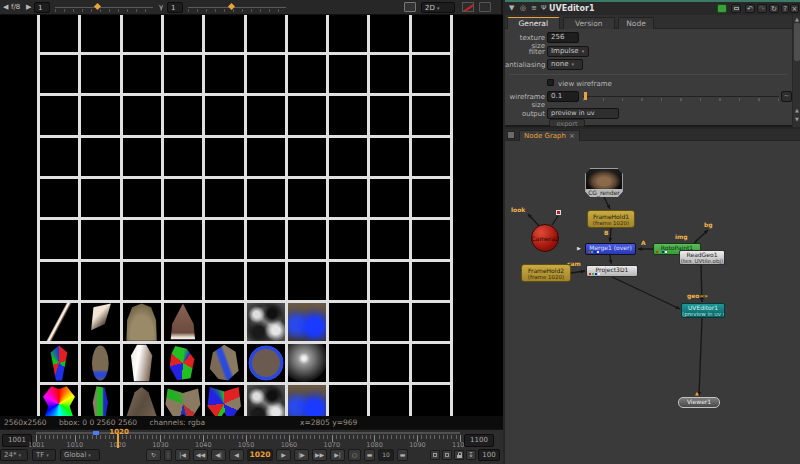  Describe the element at coordinates (786, 96) in the screenshot. I see `animation-curve-icon: ~` at that location.